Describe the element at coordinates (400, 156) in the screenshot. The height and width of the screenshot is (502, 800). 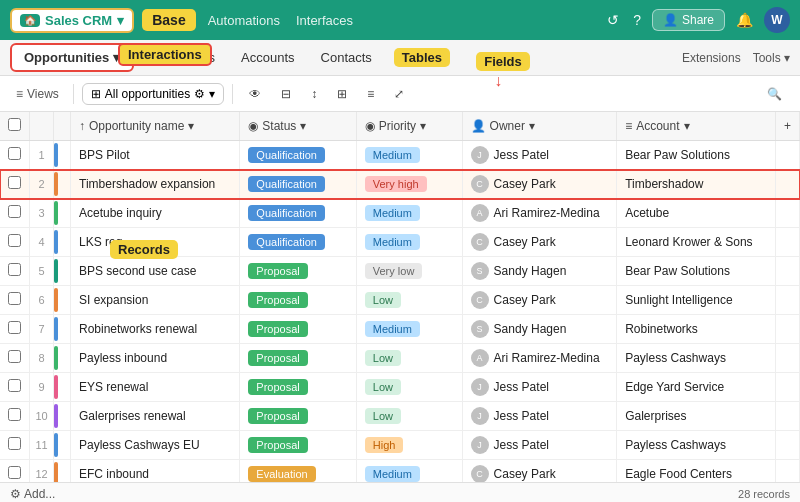
I see `table-row: 1 BPS Pilot Qualification Medium J Jess …` at that location.